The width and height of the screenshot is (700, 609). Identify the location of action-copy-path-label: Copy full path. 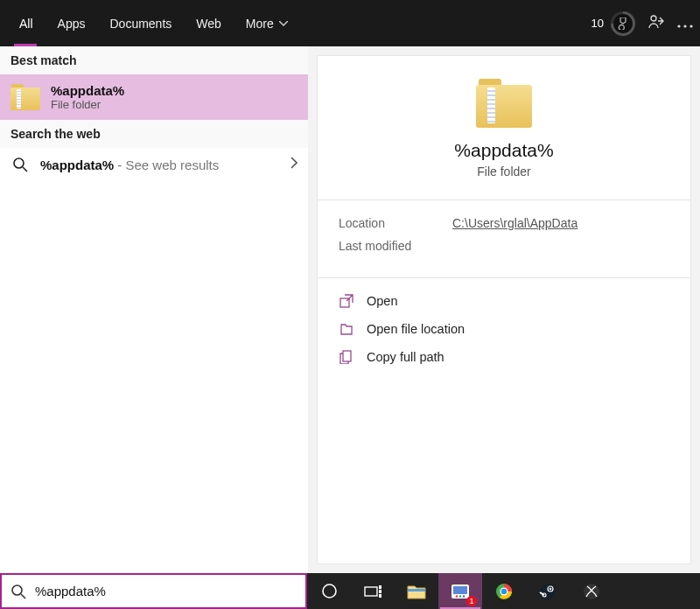
(406, 357).